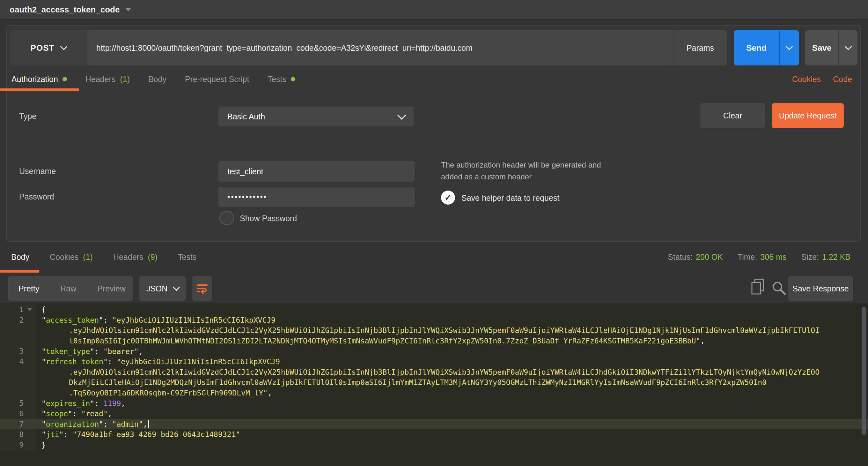 The image size is (868, 466). What do you see at coordinates (104, 257) in the screenshot?
I see `response-tabs: Body Cookies (1) Headers (9) Tests` at bounding box center [104, 257].